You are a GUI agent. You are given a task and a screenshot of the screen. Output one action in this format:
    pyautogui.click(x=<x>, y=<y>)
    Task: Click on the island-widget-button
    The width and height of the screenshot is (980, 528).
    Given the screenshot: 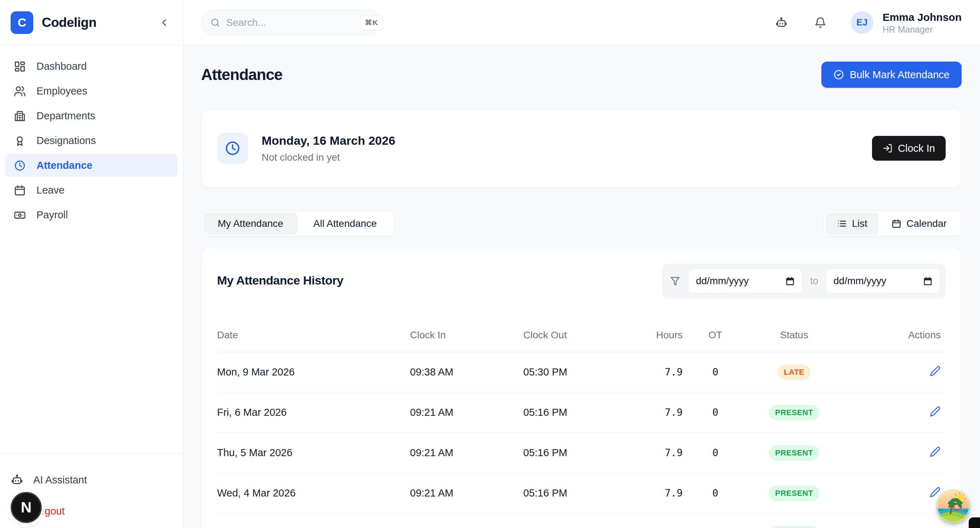 What is the action you would take?
    pyautogui.click(x=953, y=506)
    